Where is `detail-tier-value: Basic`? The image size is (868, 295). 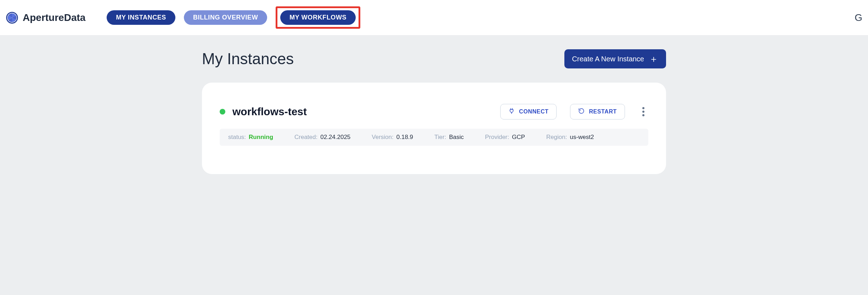 detail-tier-value: Basic is located at coordinates (456, 137).